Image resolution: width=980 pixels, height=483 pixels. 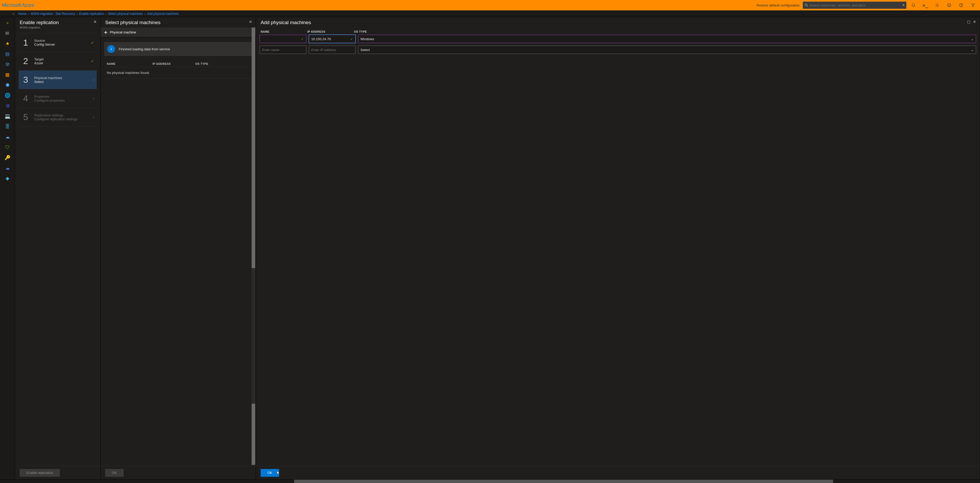 I want to click on blade-title: Add physical machines, so click(x=286, y=23).